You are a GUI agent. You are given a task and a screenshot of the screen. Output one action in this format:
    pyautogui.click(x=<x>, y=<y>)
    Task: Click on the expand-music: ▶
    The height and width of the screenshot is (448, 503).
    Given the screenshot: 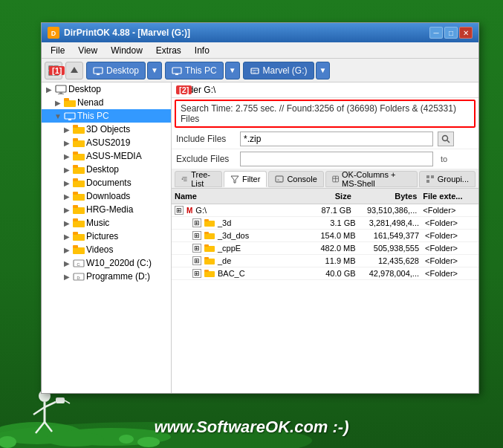 What is the action you would take?
    pyautogui.click(x=67, y=223)
    